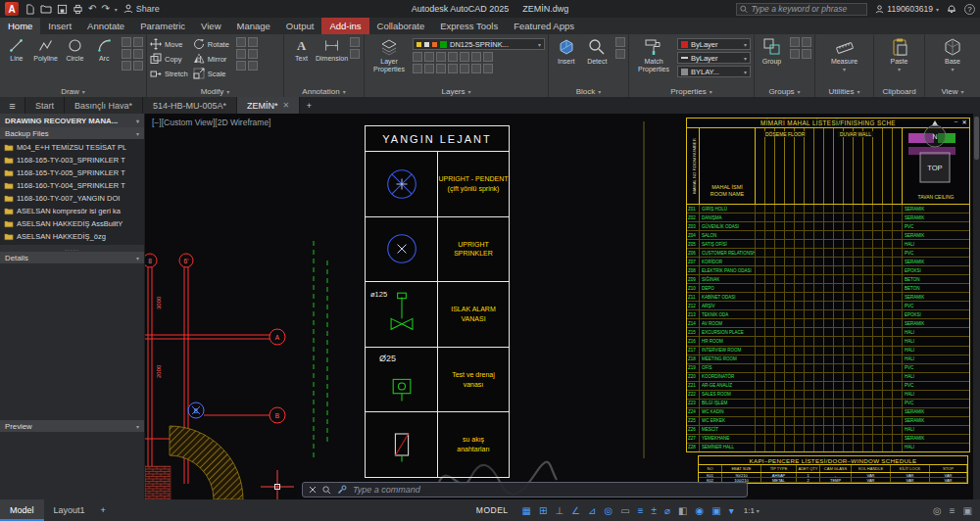 This screenshot has height=521, width=980. I want to click on base-view-tool: Base ▾, so click(953, 55).